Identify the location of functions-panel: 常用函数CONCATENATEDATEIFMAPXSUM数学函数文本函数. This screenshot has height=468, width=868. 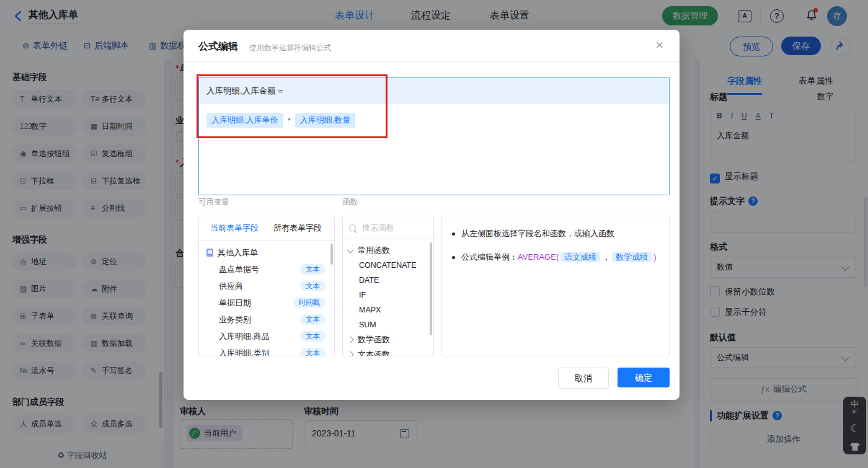
(388, 286).